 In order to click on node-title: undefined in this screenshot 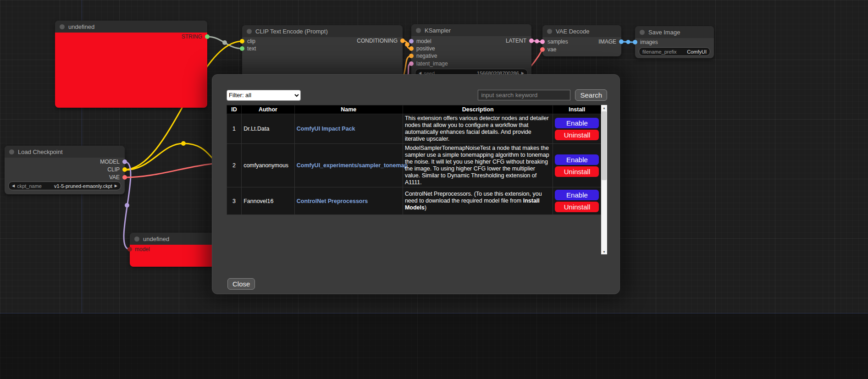, I will do `click(82, 27)`.